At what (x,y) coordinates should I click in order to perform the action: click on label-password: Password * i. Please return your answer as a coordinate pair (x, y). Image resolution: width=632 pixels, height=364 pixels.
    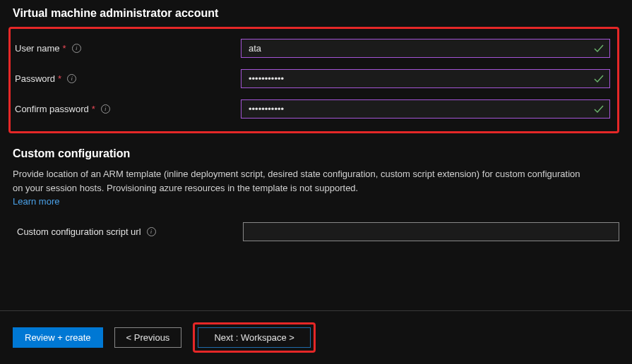
    Looking at the image, I should click on (128, 79).